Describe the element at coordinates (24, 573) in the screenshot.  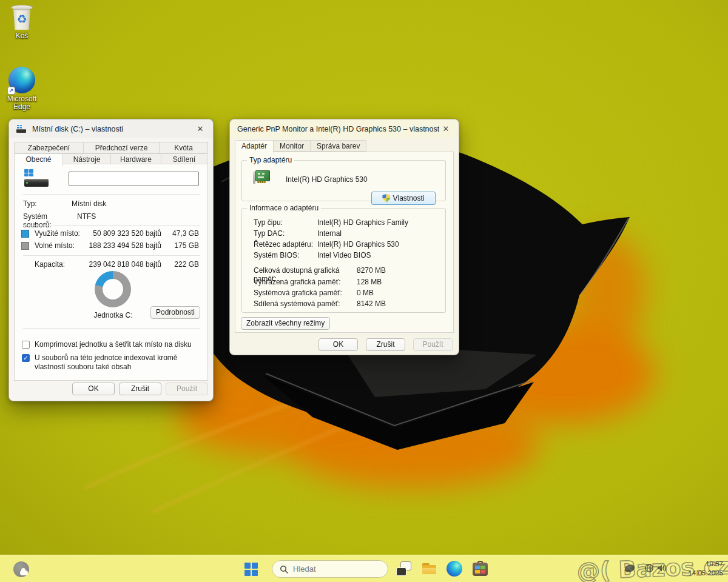
I see `weather-cloud-icon` at that location.